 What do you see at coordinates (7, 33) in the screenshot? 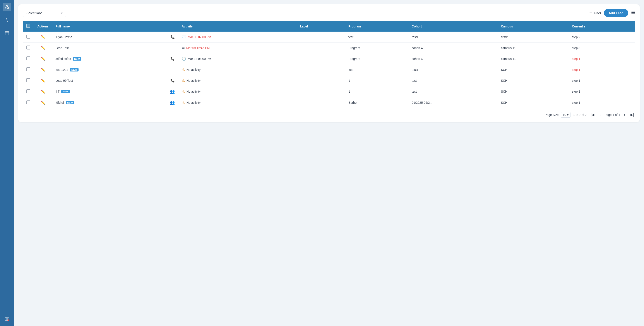
I see `sidebar-icon-calendar` at bounding box center [7, 33].